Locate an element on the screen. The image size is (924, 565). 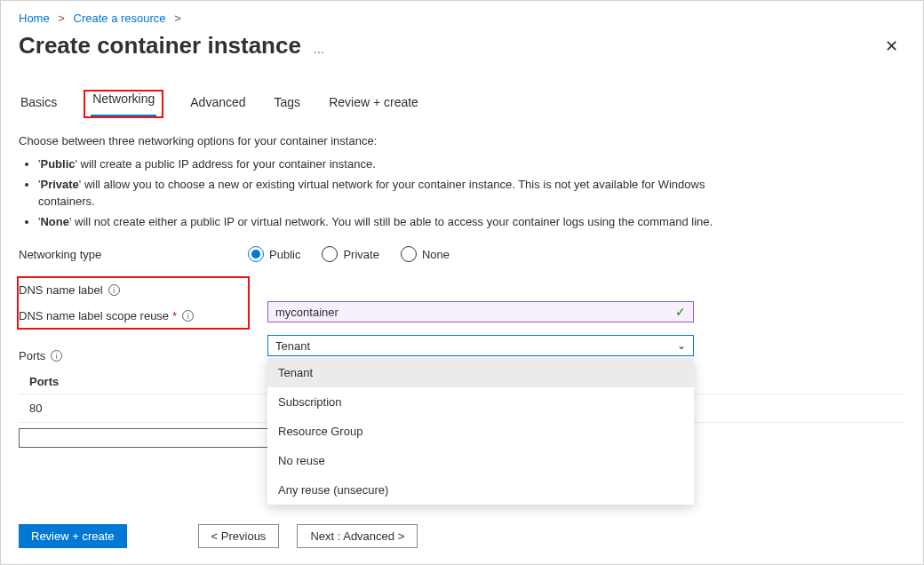
breadcrumb-create-resource: Create a resource is located at coordinates (120, 18).